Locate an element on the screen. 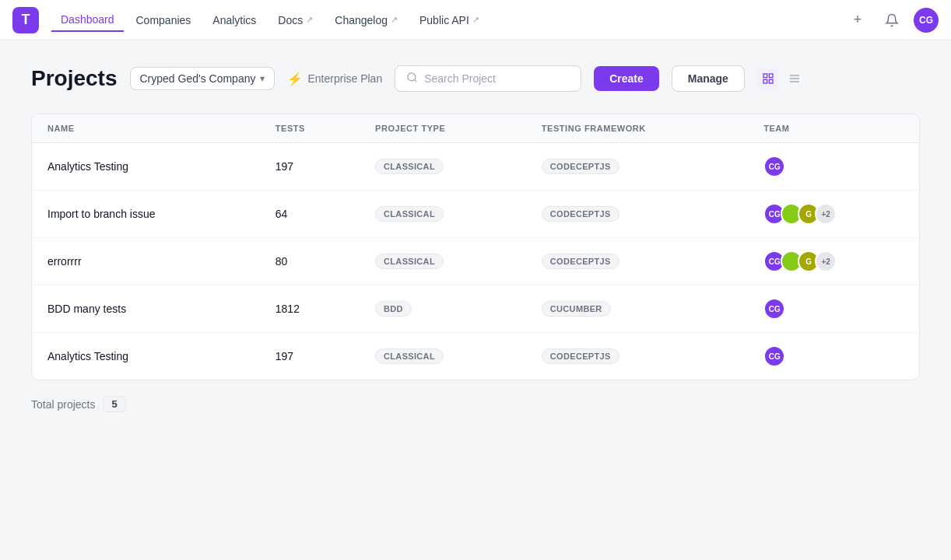 The width and height of the screenshot is (951, 560). company-selector: Cryped Ged's Company ▾ is located at coordinates (202, 79).